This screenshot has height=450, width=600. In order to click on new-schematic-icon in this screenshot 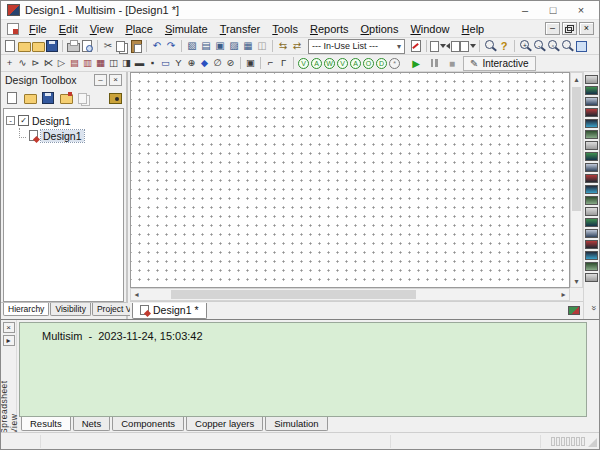, I will do `click(12, 98)`.